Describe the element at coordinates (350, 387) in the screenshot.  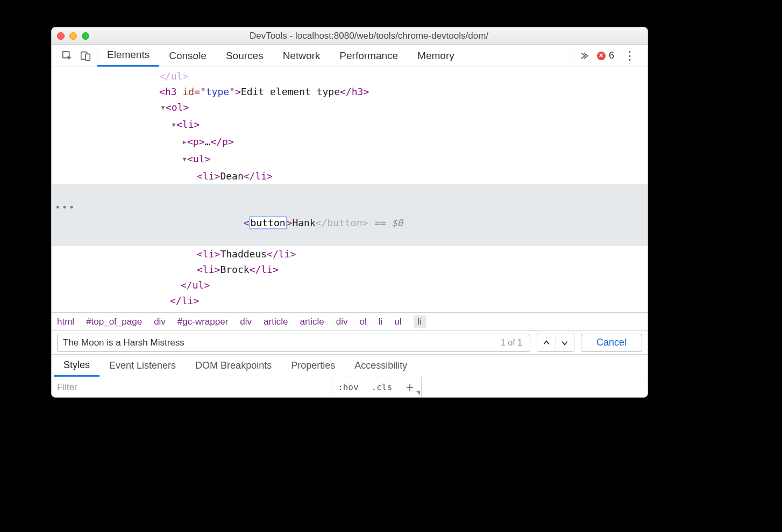
I see `styles-filter-bar: :hov .cls` at that location.